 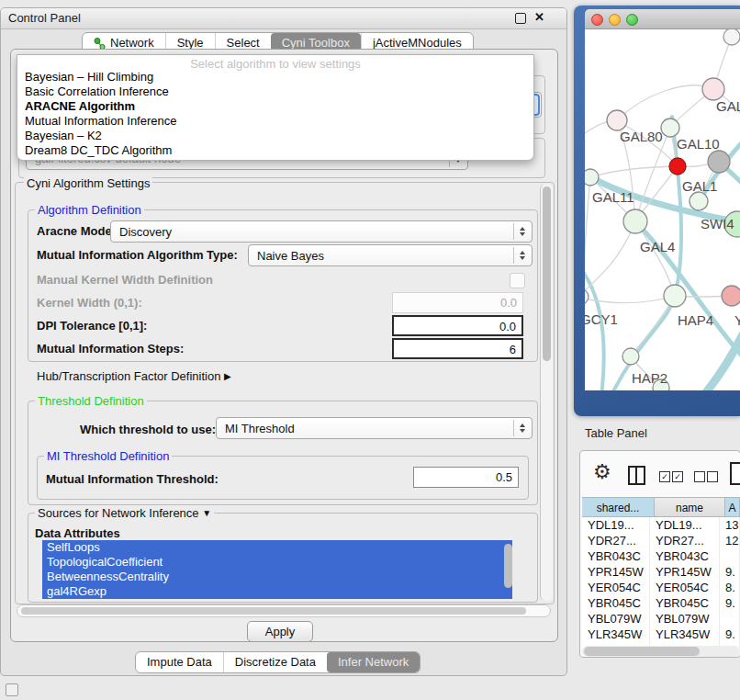 What do you see at coordinates (661, 588) in the screenshot?
I see `table-row: YER054CYER054C8.` at bounding box center [661, 588].